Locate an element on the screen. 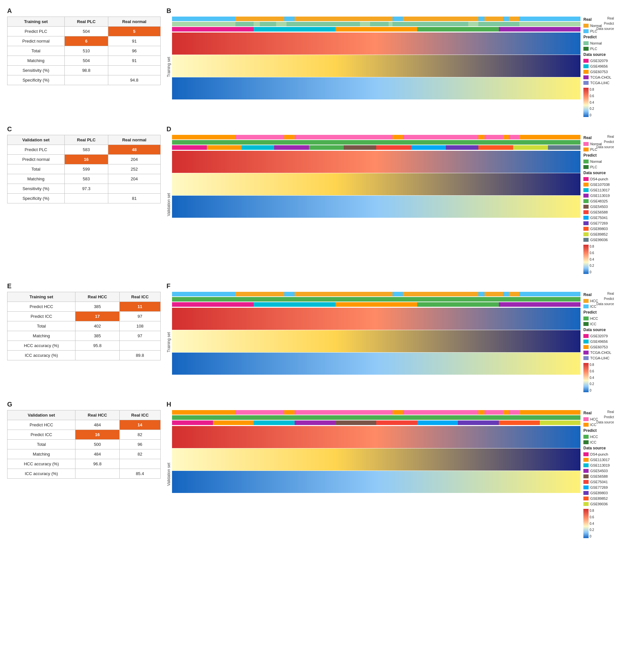 Image resolution: width=639 pixels, height=672 pixels. table-cell-v1: 402 is located at coordinates (97, 326).